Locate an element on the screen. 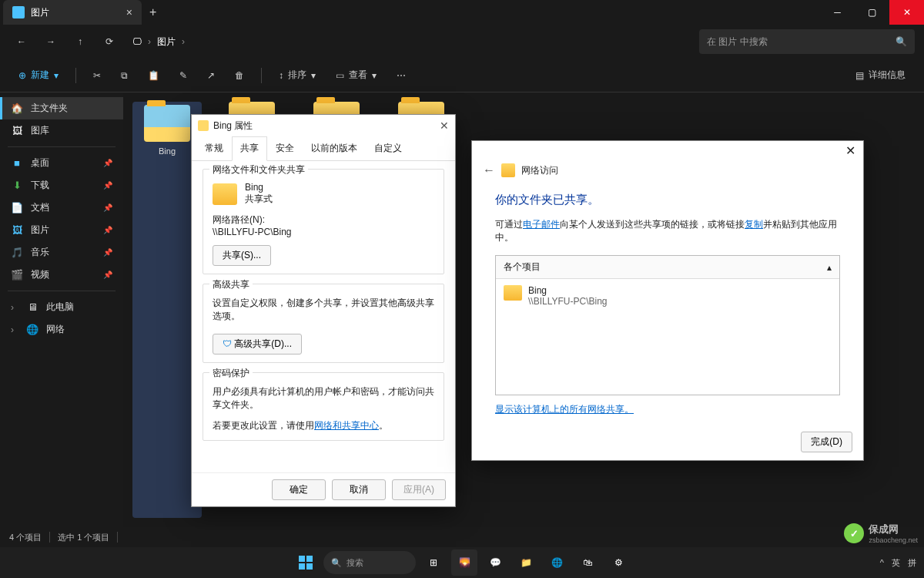 This screenshot has height=578, width=924. pictures-icon is located at coordinates (18, 12).